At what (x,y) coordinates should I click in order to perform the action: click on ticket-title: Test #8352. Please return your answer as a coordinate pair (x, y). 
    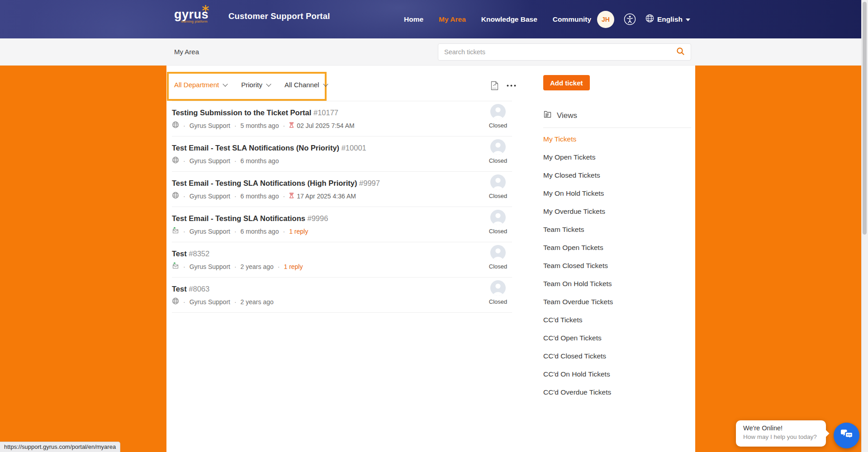
    Looking at the image, I should click on (342, 254).